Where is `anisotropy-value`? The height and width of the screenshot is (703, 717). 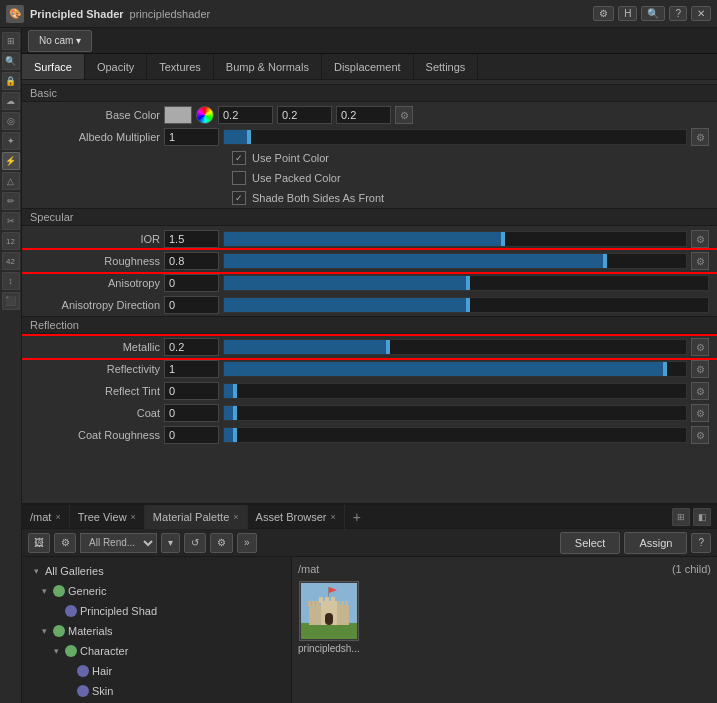 anisotropy-value is located at coordinates (192, 283).